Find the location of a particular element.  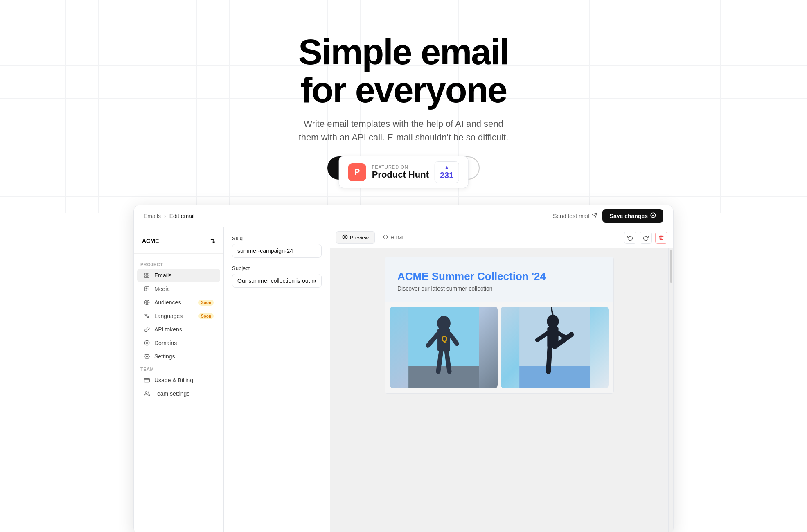

header-actions: Send test mail Save changes is located at coordinates (608, 216).